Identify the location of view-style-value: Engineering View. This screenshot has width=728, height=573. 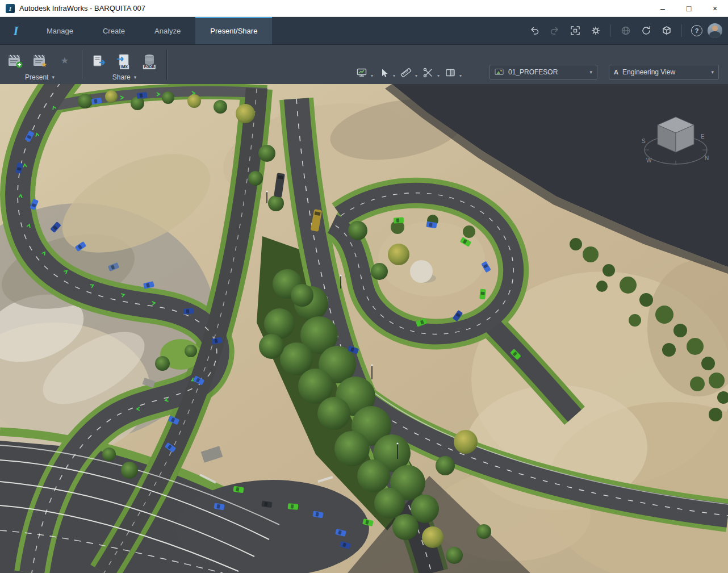
(648, 72).